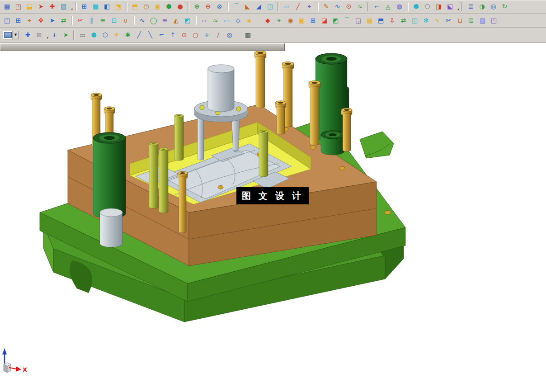  Describe the element at coordinates (126, 21) in the screenshot. I see `sew-icon: ∪` at that location.